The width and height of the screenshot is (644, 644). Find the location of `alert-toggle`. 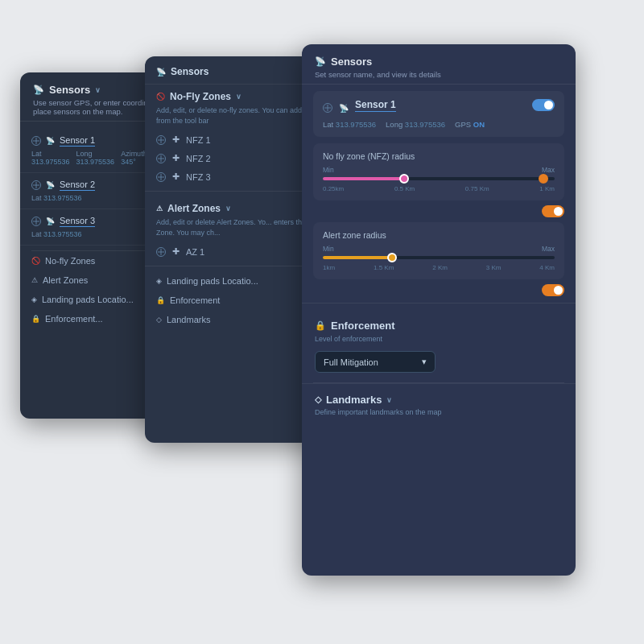

alert-toggle is located at coordinates (553, 290).